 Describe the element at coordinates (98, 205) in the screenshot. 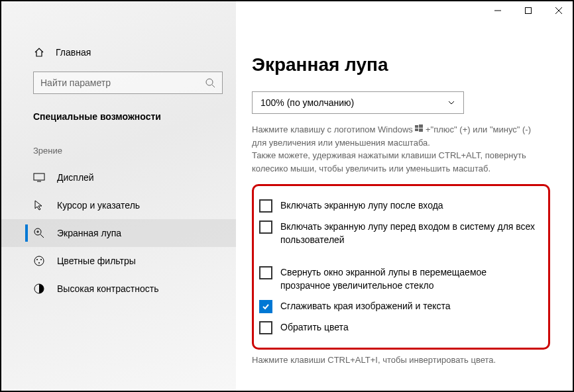

I see `sidebar-item-label: Курсор и указатель` at that location.